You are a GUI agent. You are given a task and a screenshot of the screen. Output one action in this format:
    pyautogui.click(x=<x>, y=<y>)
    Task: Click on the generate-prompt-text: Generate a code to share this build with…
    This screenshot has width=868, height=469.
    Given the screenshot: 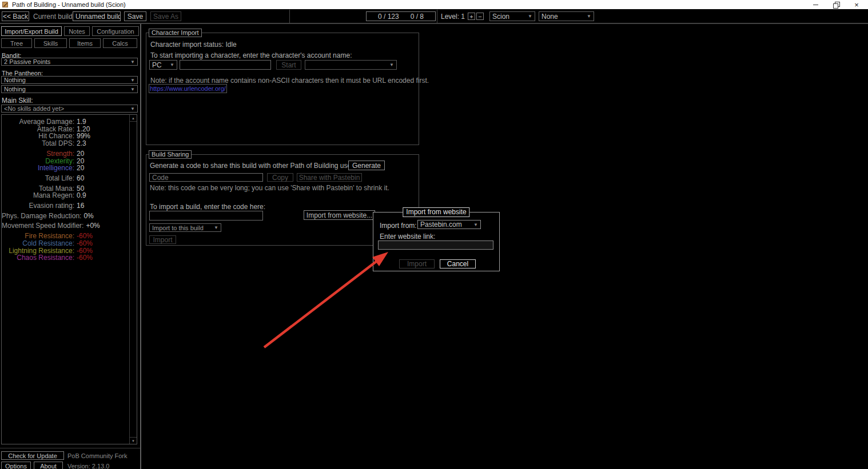 What is the action you would take?
    pyautogui.click(x=254, y=166)
    